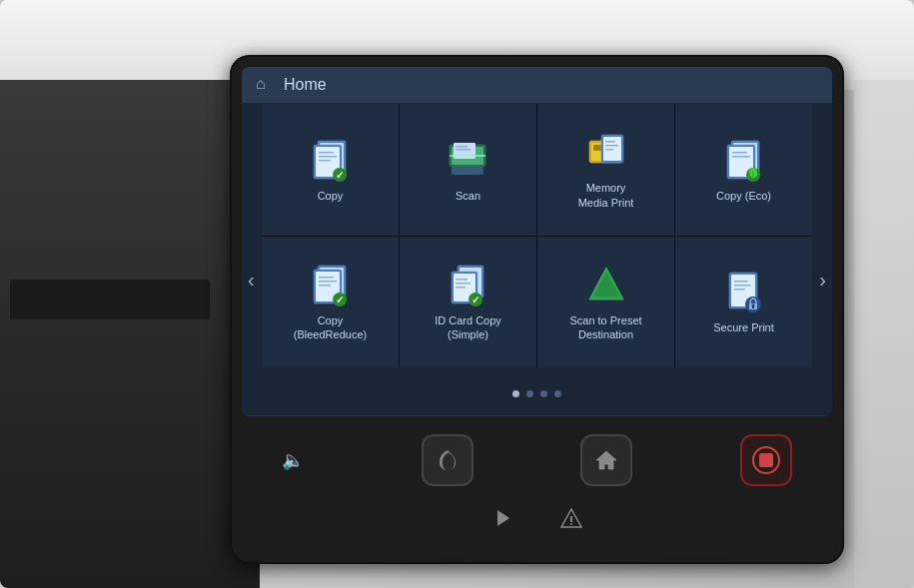 This screenshot has height=588, width=914. Describe the element at coordinates (330, 302) in the screenshot. I see `app-copy-bleed: ✓ Copy(BleedReduce)` at that location.